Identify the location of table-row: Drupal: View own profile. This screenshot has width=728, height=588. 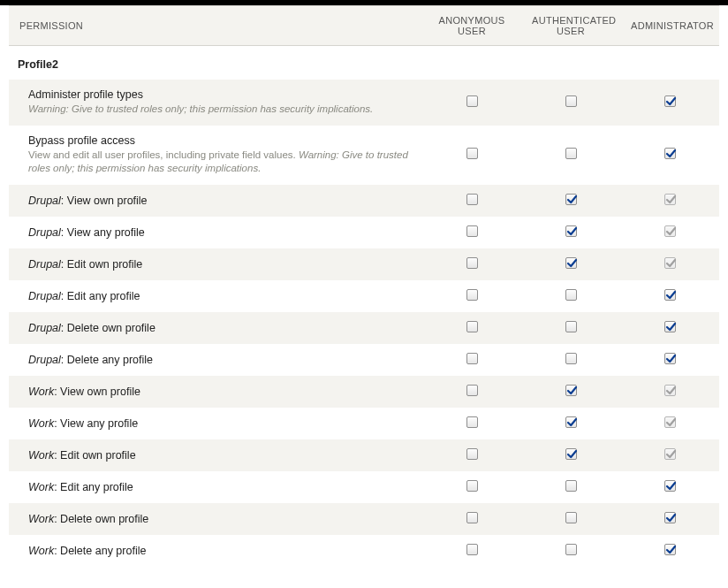
(364, 201).